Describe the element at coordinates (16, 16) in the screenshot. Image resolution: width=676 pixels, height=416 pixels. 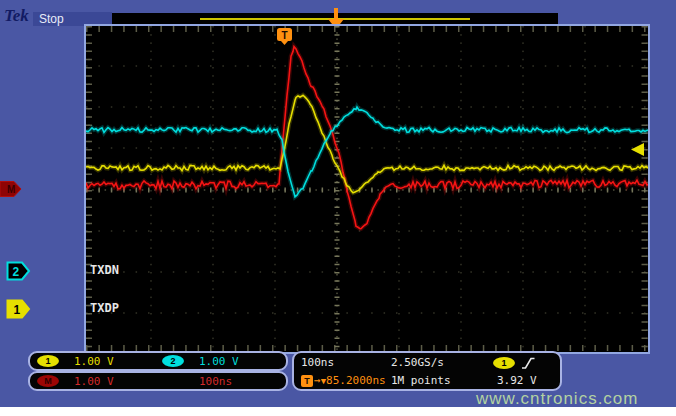
I see `tek-logo: Tek` at that location.